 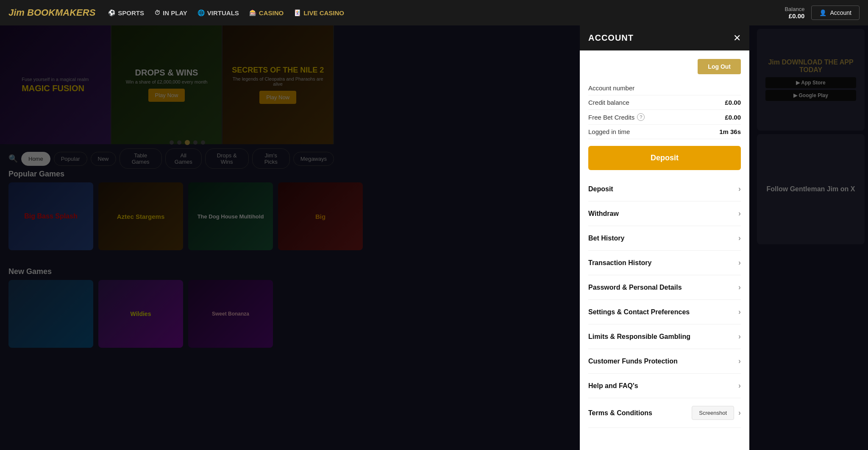 I want to click on free-bet-value: £0.00, so click(x=733, y=117).